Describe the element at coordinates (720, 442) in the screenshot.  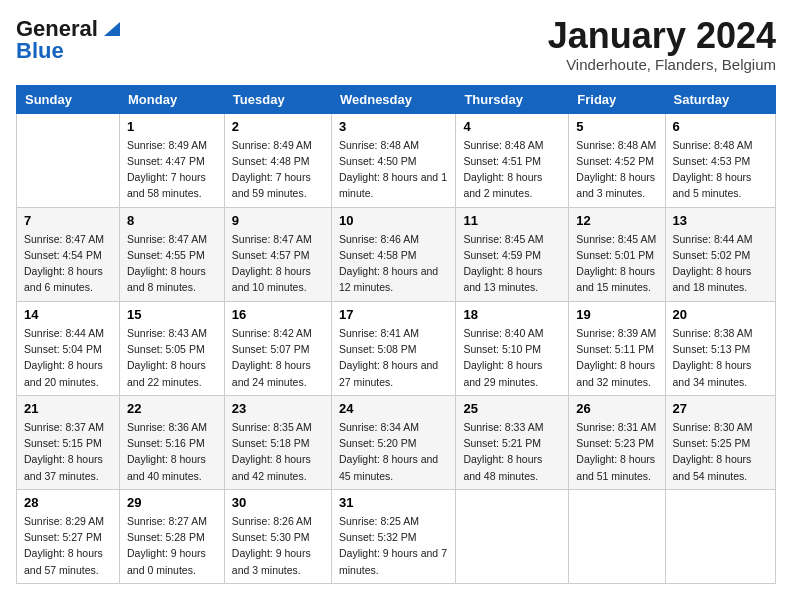
I see `calendar-cell: 27Sunrise: 8:30 AM Sunset: 5:25 PM Dayli…` at that location.